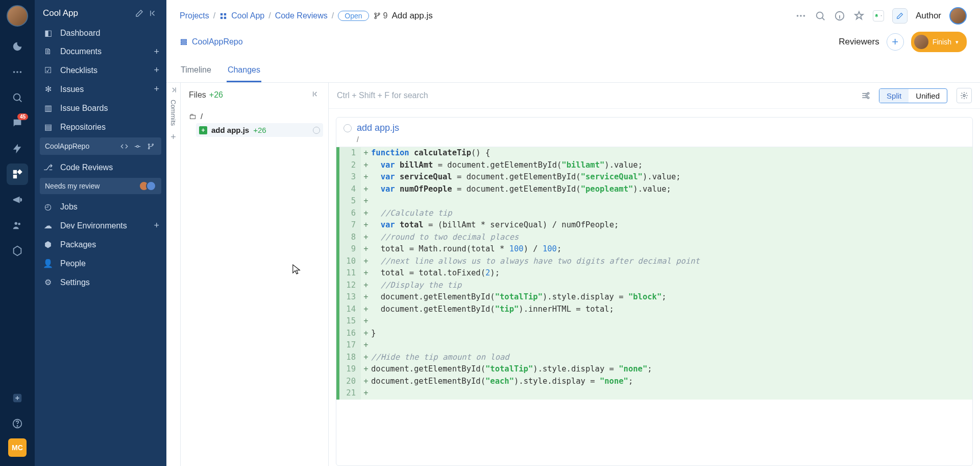 The height and width of the screenshot is (466, 980). Describe the element at coordinates (654, 310) in the screenshot. I see `code-line: 14+ document.getElementById("tip").inner…` at that location.